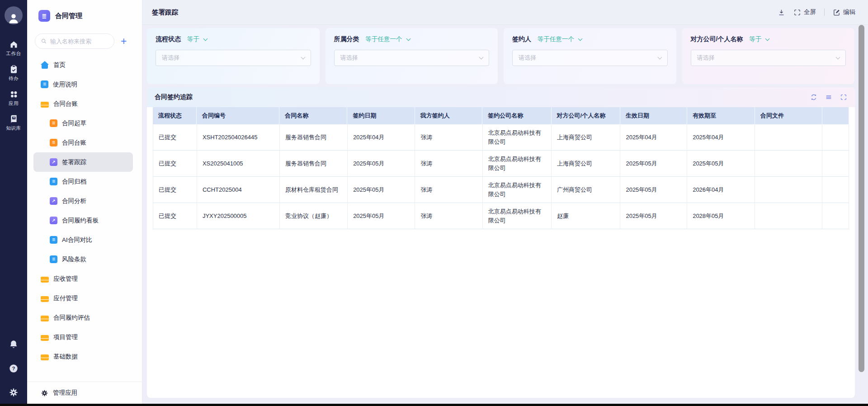  What do you see at coordinates (844, 12) in the screenshot?
I see `edit-button: 编辑` at bounding box center [844, 12].